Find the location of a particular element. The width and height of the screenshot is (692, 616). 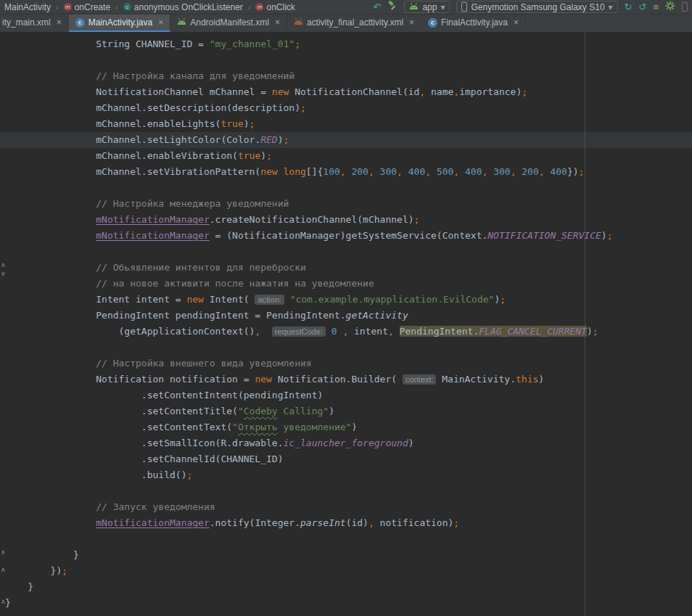

code-line: }); is located at coordinates (346, 571).